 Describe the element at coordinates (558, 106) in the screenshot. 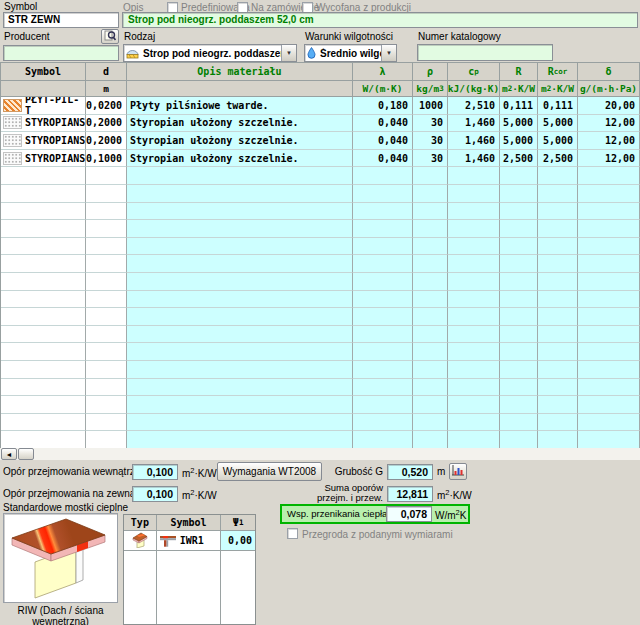

I see `cell-rcor: 0,111` at that location.